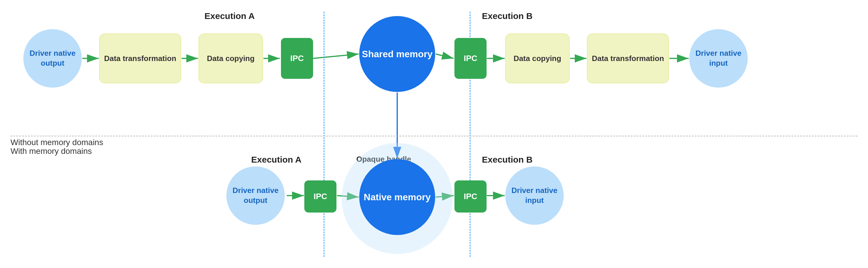  What do you see at coordinates (297, 59) in the screenshot?
I see `ipc-1-top: IPC` at bounding box center [297, 59].